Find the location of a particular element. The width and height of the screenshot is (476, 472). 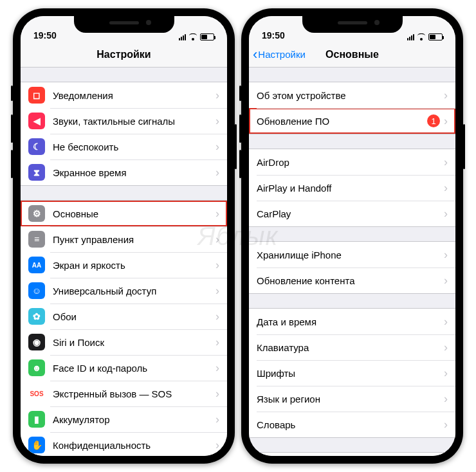

AA-icon: AA is located at coordinates (37, 265).